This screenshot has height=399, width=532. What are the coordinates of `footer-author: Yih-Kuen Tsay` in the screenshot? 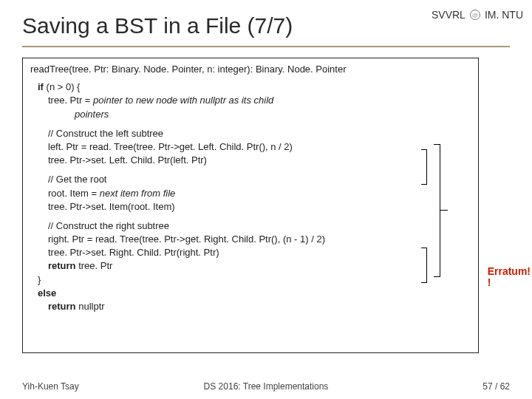 It's located at (50, 386).